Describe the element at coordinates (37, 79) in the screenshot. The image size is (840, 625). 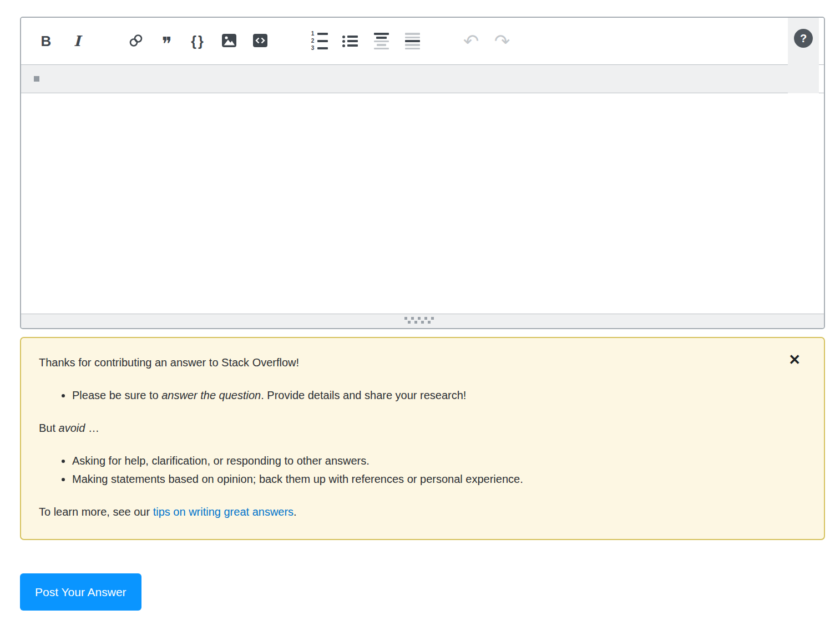
I see `cursor-placeholder-square` at that location.